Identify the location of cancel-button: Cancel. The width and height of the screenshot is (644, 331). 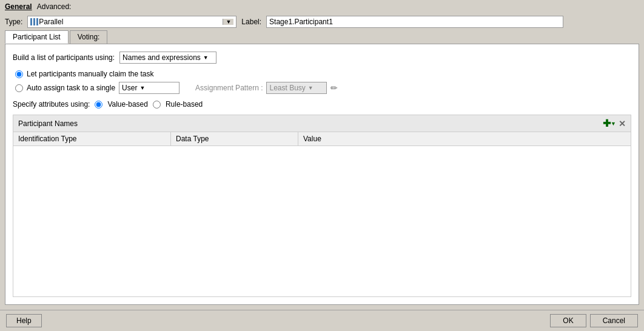
(614, 321).